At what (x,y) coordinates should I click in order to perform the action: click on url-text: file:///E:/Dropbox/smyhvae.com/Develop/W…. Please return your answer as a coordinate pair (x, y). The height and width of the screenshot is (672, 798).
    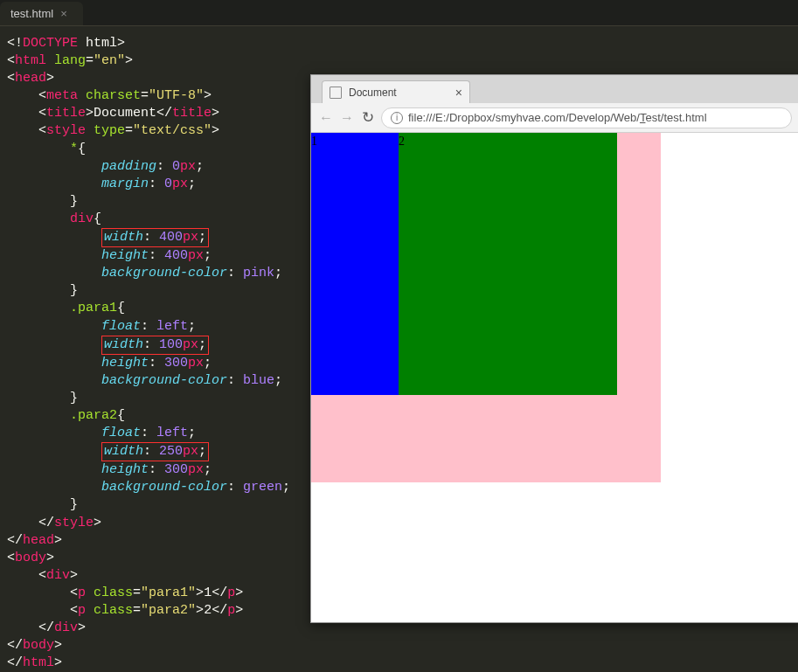
    Looking at the image, I should click on (558, 117).